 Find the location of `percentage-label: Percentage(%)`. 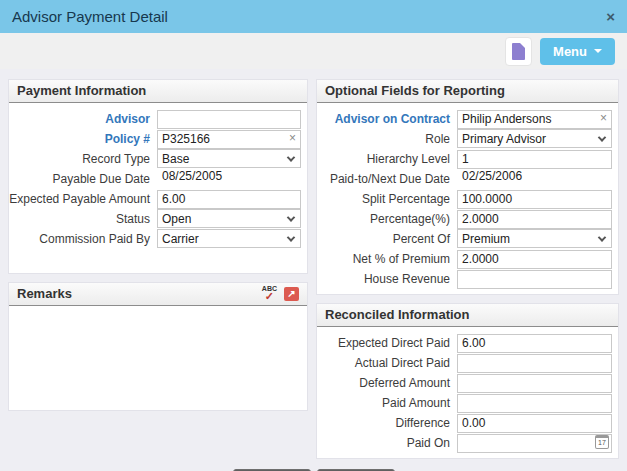

percentage-label: Percentage(%) is located at coordinates (387, 219).